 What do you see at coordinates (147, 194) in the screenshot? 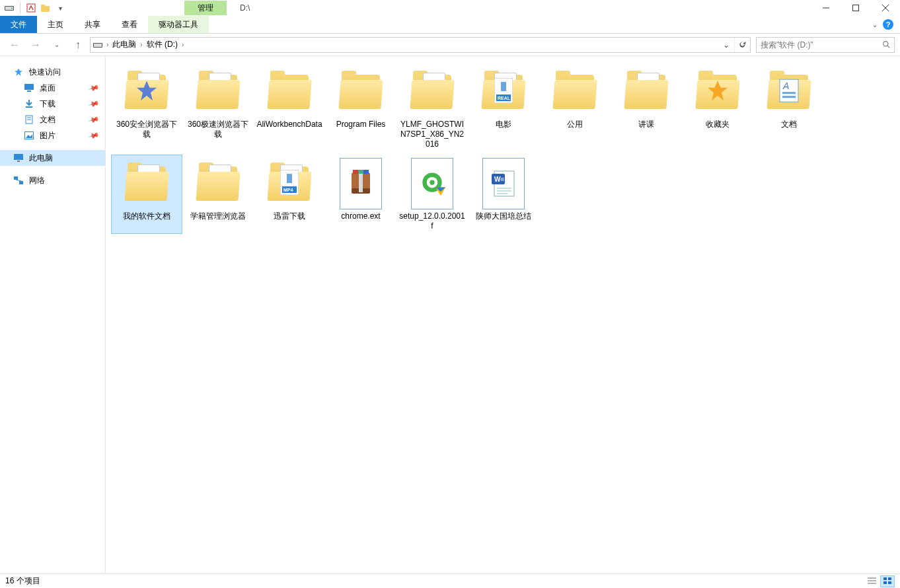
I see `folder-item: 我的软件文档` at bounding box center [147, 194].